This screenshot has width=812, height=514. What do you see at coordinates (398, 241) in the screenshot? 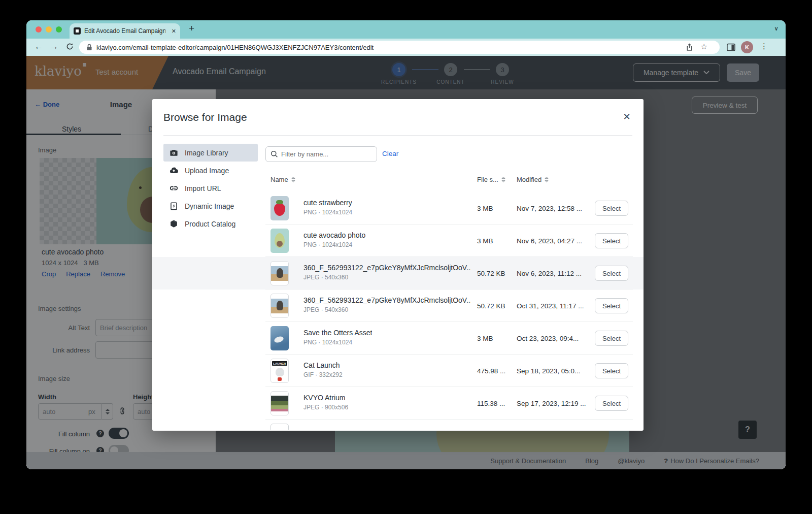
I see `table-row: cute avocado photo PNG · 1024x1024 3 MB …` at bounding box center [398, 241].